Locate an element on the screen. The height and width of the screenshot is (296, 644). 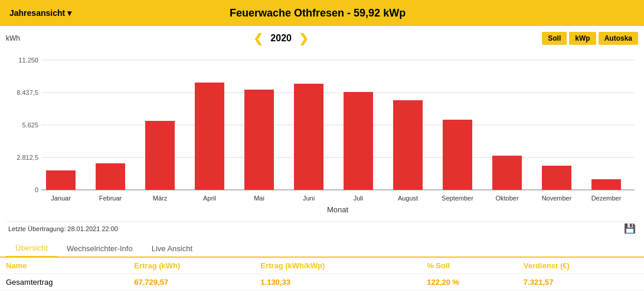
svg-text: 0 is located at coordinates (37, 190).